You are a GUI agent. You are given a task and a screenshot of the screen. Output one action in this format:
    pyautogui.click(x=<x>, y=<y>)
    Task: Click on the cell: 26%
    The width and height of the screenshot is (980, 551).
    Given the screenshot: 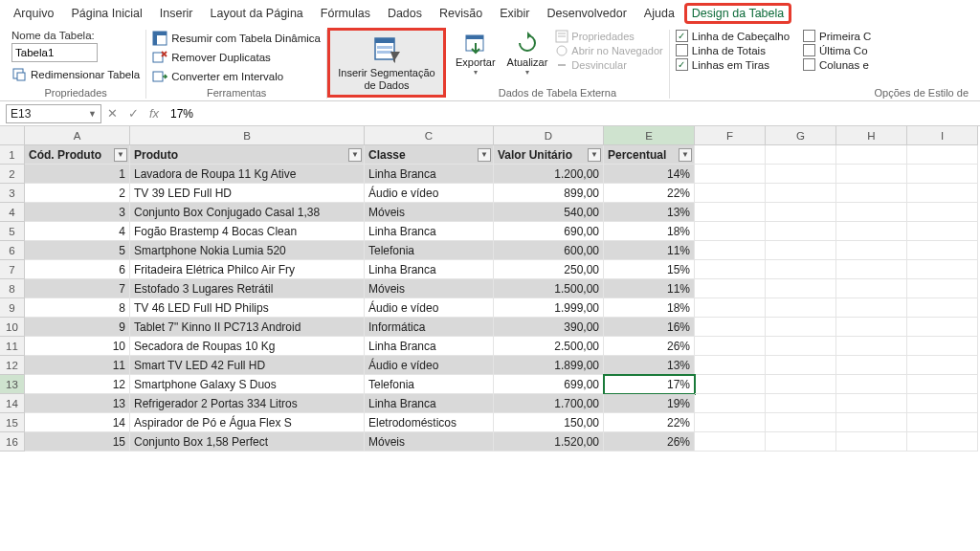 What is the action you would take?
    pyautogui.click(x=649, y=346)
    